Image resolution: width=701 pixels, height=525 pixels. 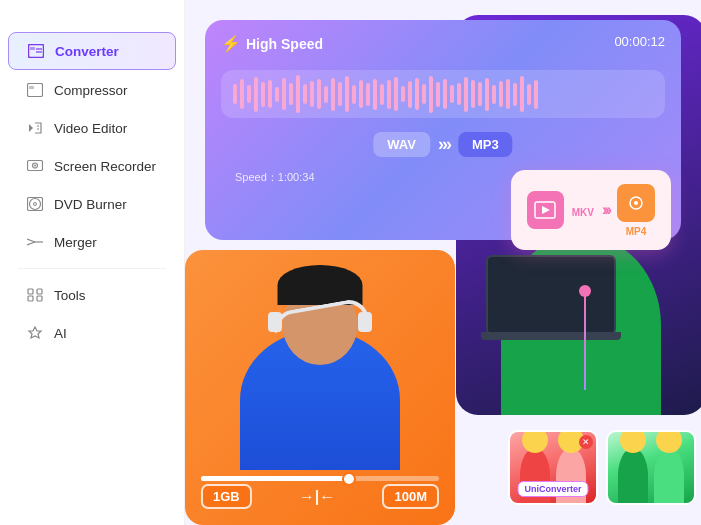 What do you see at coordinates (320, 478) in the screenshot?
I see `progress-bar-track` at bounding box center [320, 478].